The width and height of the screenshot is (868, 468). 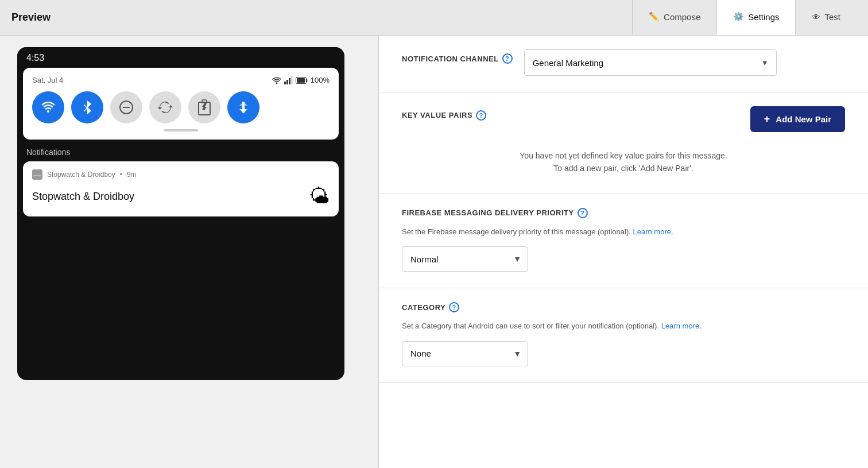 What do you see at coordinates (126, 107) in the screenshot?
I see `qs-tile-dnd` at bounding box center [126, 107].